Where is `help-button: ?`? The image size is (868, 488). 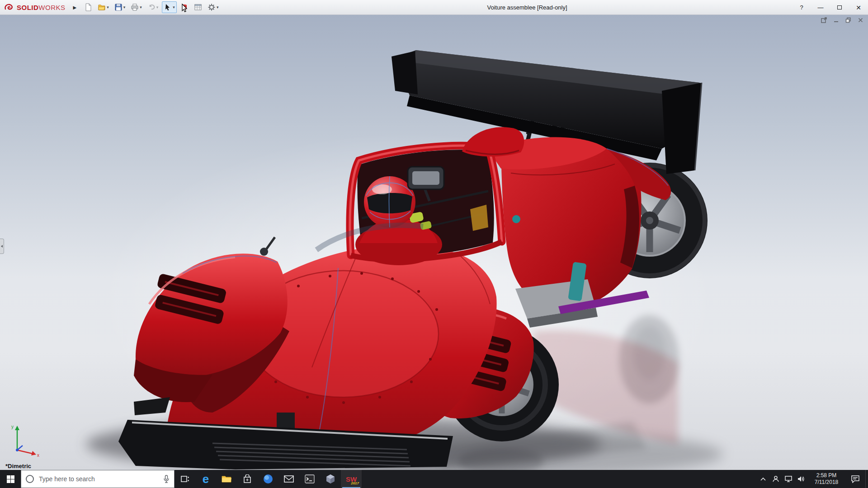
help-button: ? is located at coordinates (802, 7).